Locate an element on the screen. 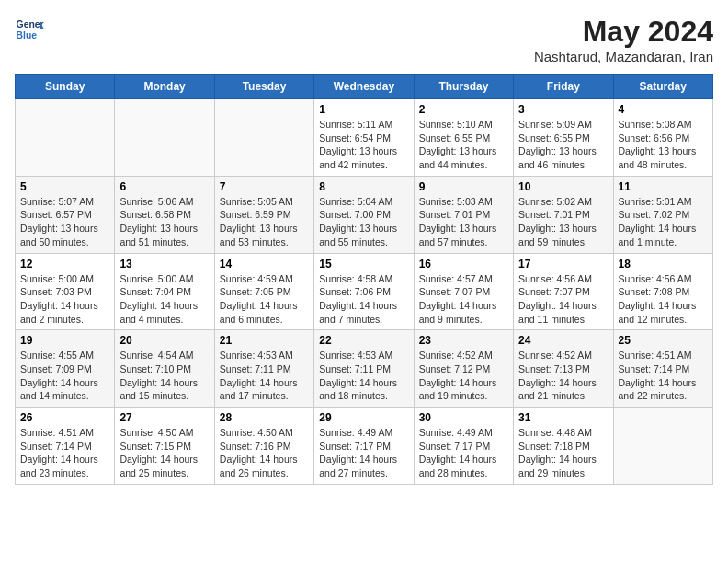 The height and width of the screenshot is (563, 728). day-header-tuesday: Tuesday is located at coordinates (264, 86).